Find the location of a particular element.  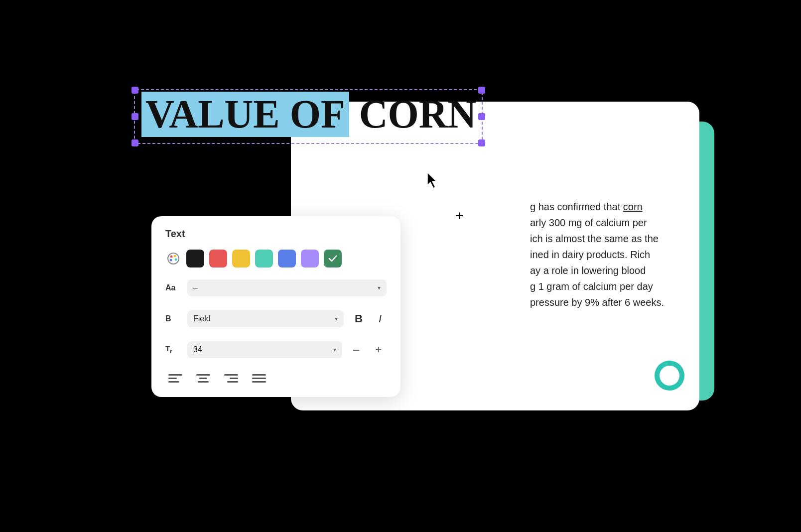

color-row is located at coordinates (276, 259).